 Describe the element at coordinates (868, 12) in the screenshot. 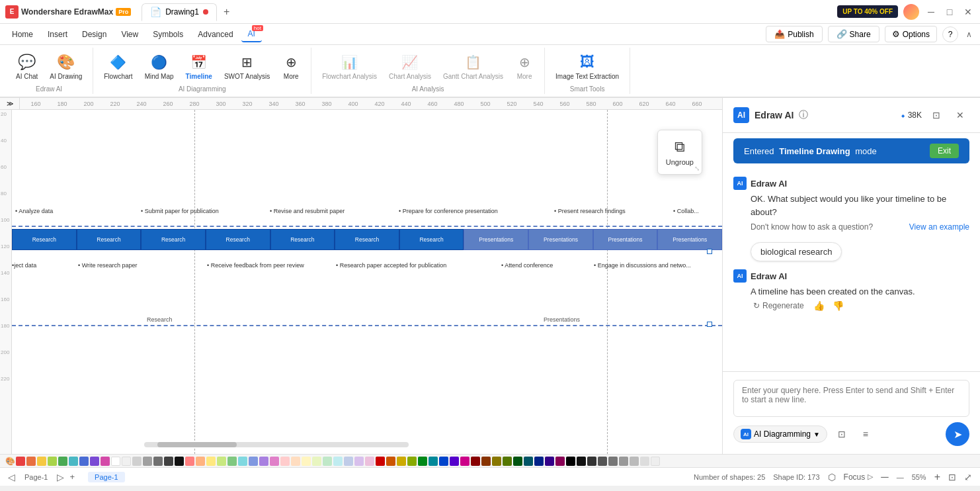

I see `promo-badge: UP TO 40% OFF` at that location.